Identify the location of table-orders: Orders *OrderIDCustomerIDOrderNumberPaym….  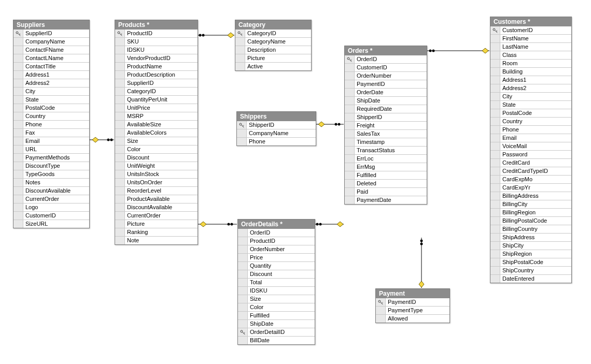
(386, 125).